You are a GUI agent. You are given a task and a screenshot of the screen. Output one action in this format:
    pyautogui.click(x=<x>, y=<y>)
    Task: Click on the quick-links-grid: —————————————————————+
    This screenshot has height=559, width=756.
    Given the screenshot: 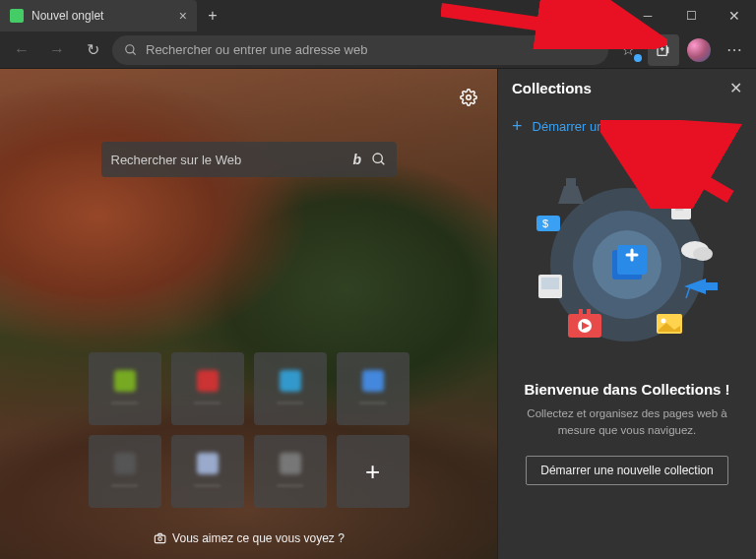 What is the action you would take?
    pyautogui.click(x=249, y=430)
    